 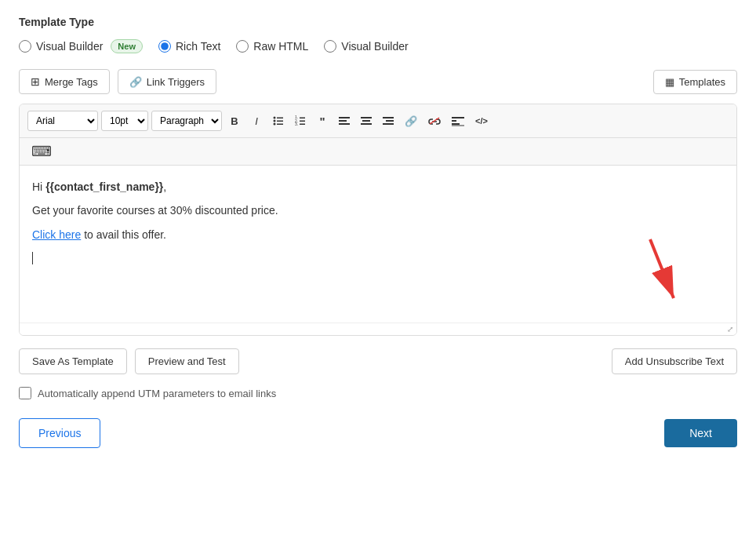 I want to click on nav-row: Previous Next, so click(x=378, y=433).